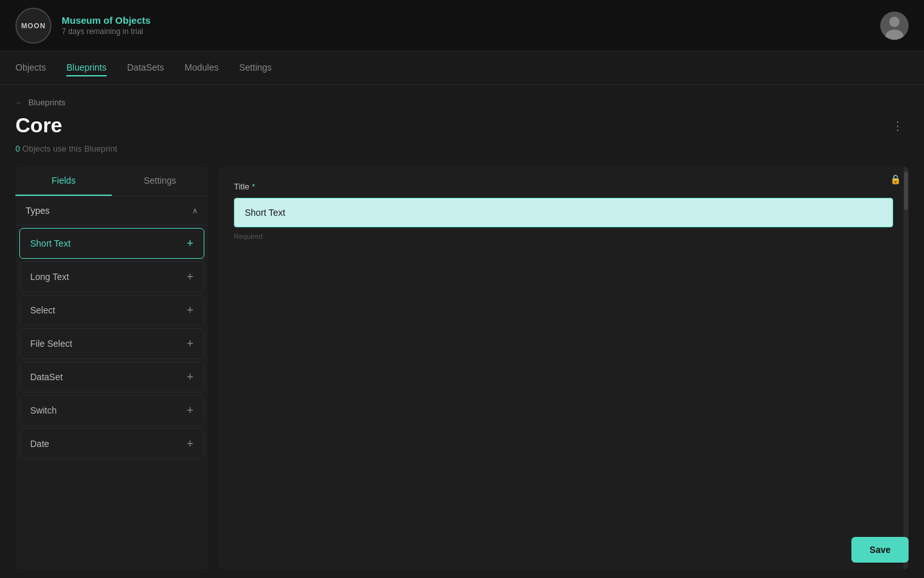  I want to click on avatar, so click(894, 26).